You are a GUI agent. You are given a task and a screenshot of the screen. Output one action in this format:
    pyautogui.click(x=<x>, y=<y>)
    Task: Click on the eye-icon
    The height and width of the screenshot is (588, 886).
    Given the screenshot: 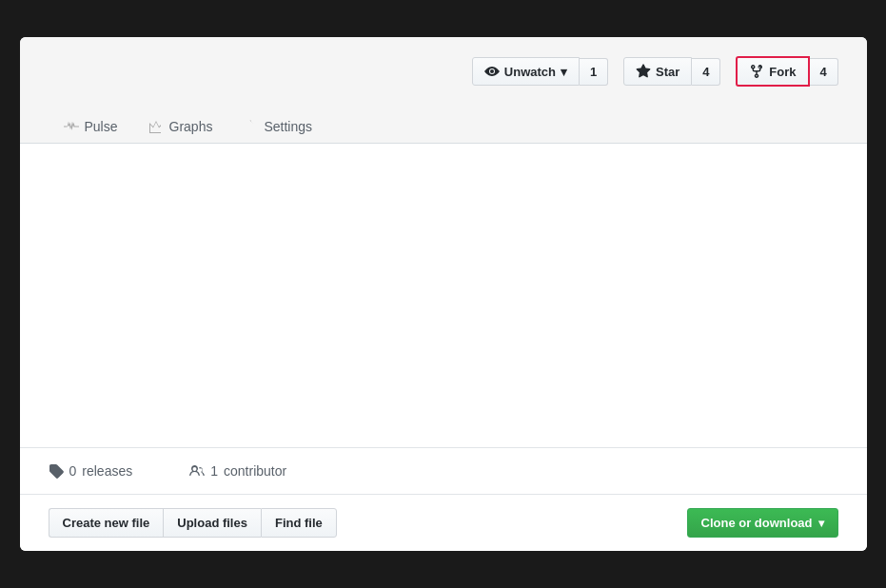 What is the action you would take?
    pyautogui.click(x=492, y=71)
    